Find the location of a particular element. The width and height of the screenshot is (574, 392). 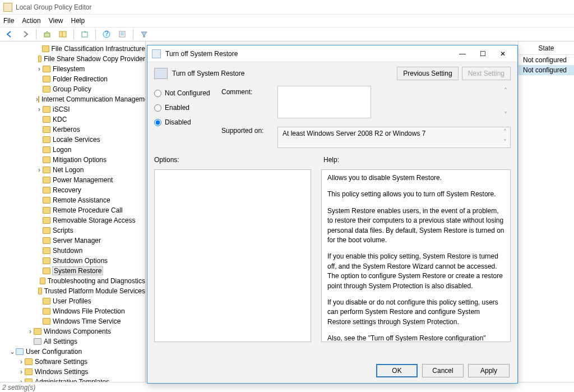

ok-button: OK is located at coordinates (397, 371).